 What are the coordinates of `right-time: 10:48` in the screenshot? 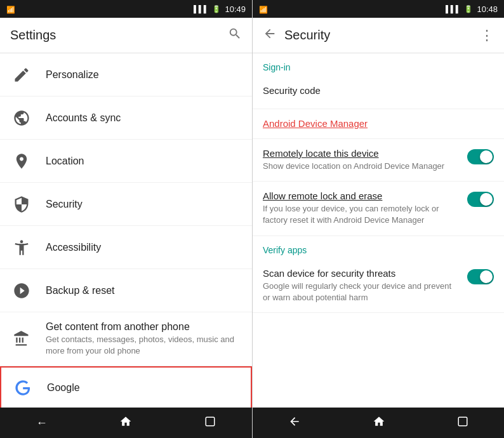 It's located at (487, 9).